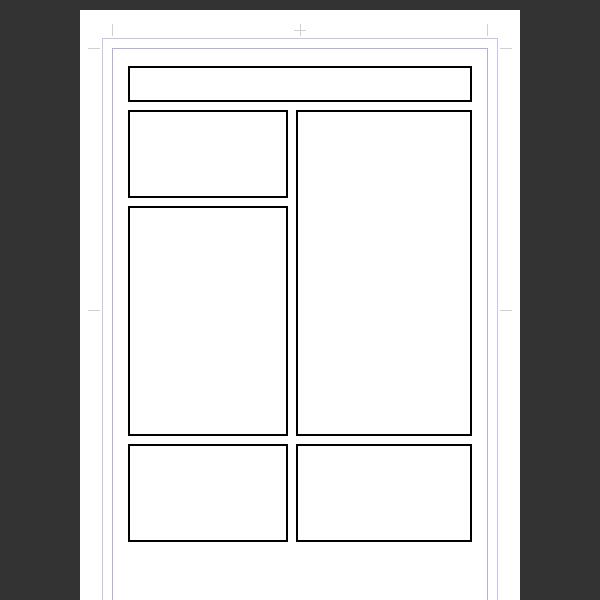  I want to click on registration-mark, so click(300, 30).